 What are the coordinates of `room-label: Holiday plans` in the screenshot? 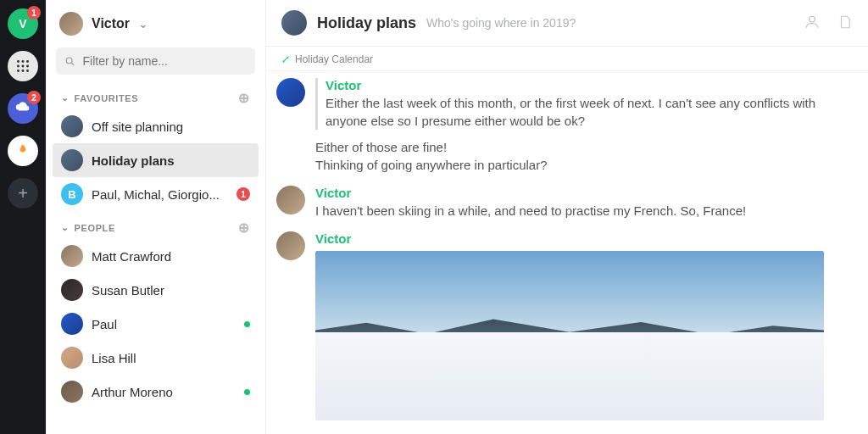 It's located at (171, 161).